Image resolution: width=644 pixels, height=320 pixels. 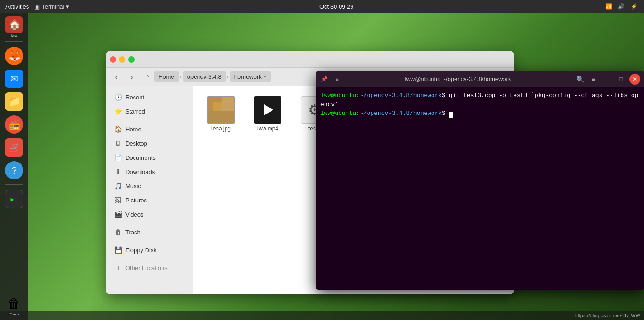 I want to click on home-icon: 🏠, so click(x=118, y=129).